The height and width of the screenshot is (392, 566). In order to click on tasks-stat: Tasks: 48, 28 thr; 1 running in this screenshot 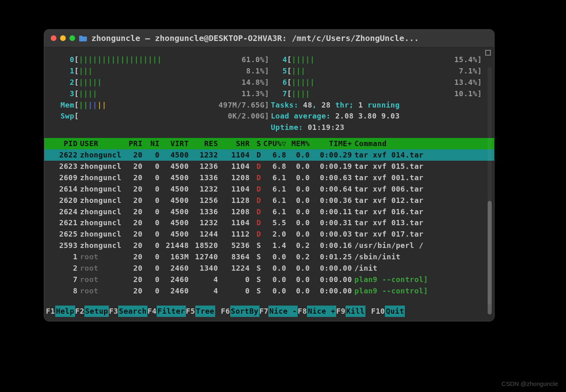, I will do `click(376, 105)`.